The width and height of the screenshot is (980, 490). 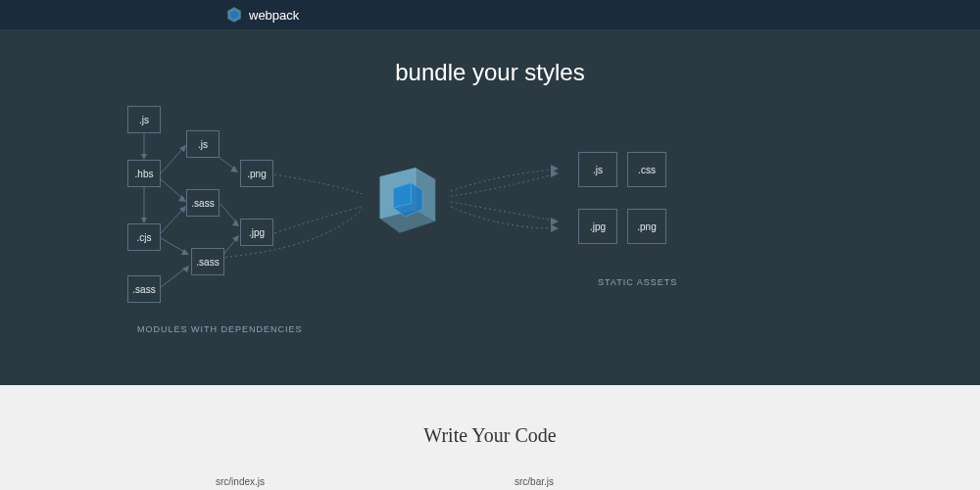 What do you see at coordinates (341, 482) in the screenshot?
I see `code-filename: src/index.js` at bounding box center [341, 482].